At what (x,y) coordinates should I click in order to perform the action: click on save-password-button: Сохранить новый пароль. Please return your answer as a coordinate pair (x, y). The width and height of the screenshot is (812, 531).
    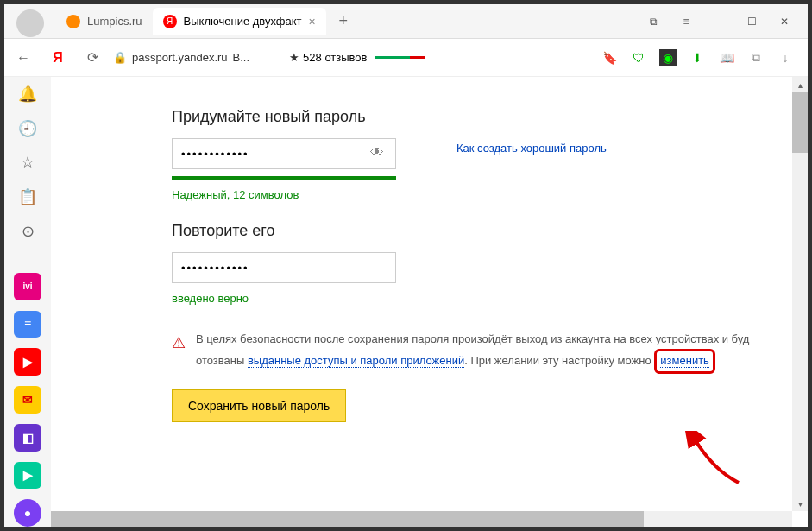
    Looking at the image, I should click on (259, 406).